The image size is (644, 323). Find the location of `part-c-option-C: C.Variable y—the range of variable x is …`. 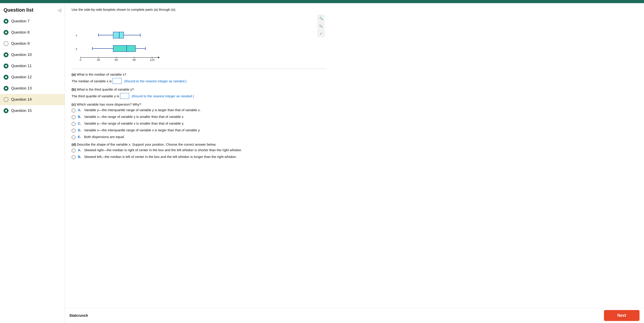

part-c-option-C: C.Variable y—the range of variable x is … is located at coordinates (199, 124).